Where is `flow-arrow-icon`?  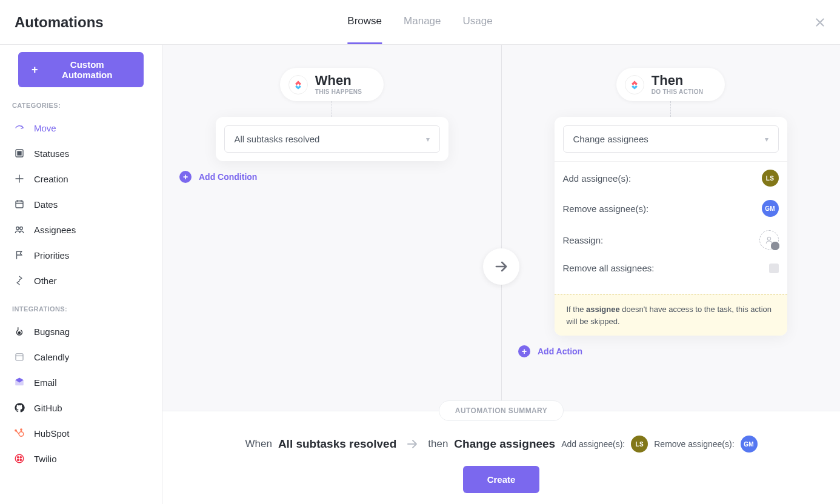
flow-arrow-icon is located at coordinates (501, 267).